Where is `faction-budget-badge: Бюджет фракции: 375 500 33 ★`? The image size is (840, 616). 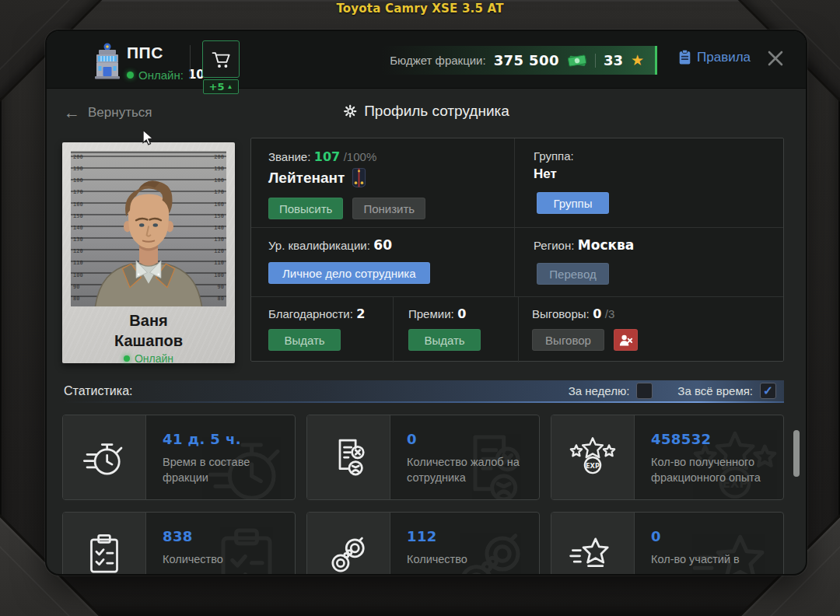
faction-budget-badge: Бюджет фракции: 375 500 33 ★ is located at coordinates (520, 61).